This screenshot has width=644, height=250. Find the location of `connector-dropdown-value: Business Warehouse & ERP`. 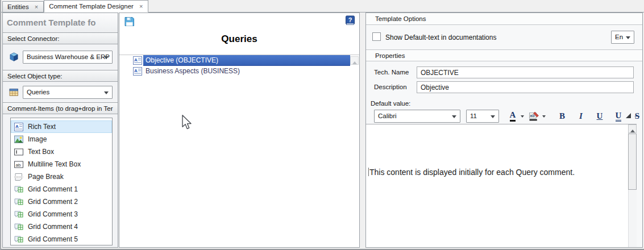

connector-dropdown-value: Business Warehouse & ERP is located at coordinates (68, 57).